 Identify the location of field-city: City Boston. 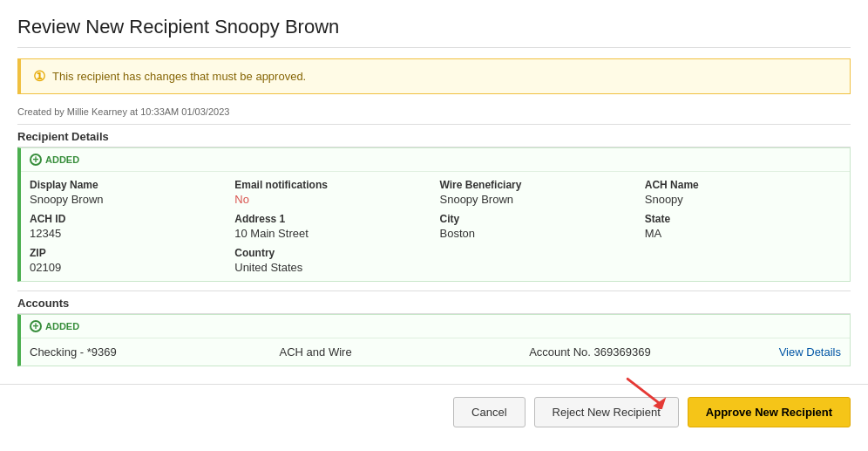
(539, 227).